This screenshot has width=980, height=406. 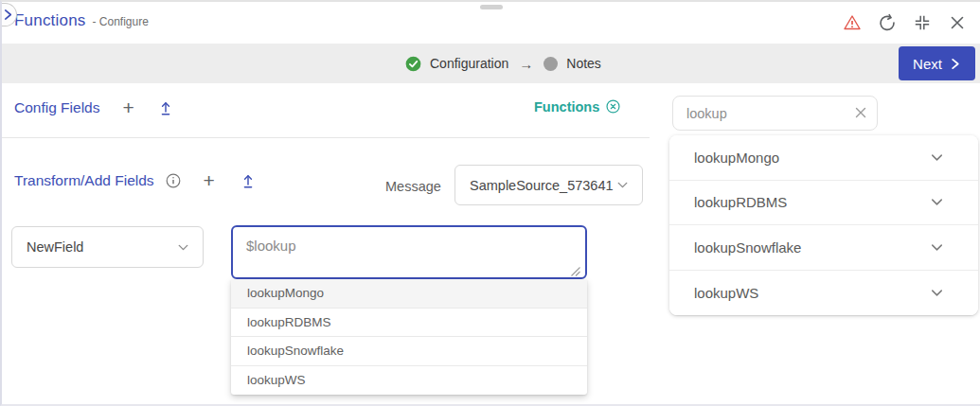 What do you see at coordinates (84, 181) in the screenshot?
I see `transform-fields-title: Transform/Add Fields` at bounding box center [84, 181].